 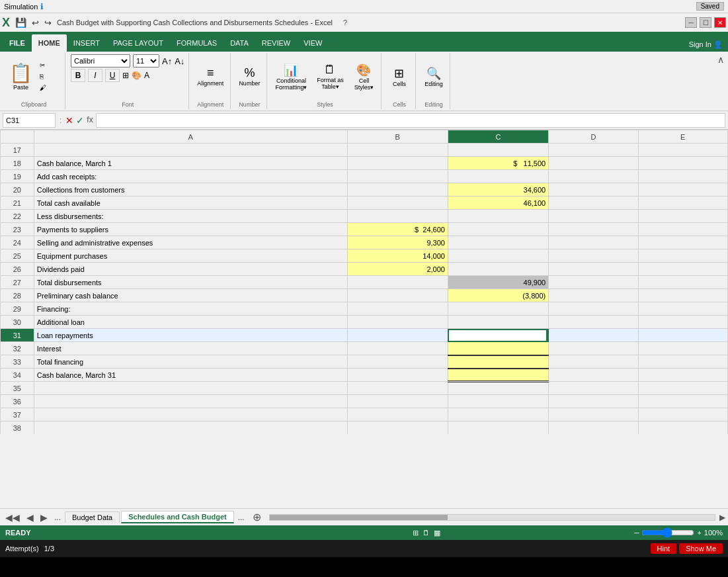 What do you see at coordinates (210, 77) in the screenshot?
I see `alignment-btn: ≡ Alignment` at bounding box center [210, 77].